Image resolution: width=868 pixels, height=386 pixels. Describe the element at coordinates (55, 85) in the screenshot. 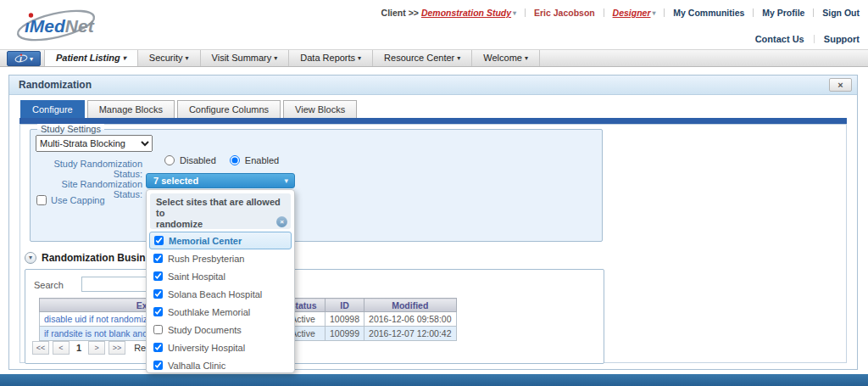

I see `page-title: Randomization` at that location.